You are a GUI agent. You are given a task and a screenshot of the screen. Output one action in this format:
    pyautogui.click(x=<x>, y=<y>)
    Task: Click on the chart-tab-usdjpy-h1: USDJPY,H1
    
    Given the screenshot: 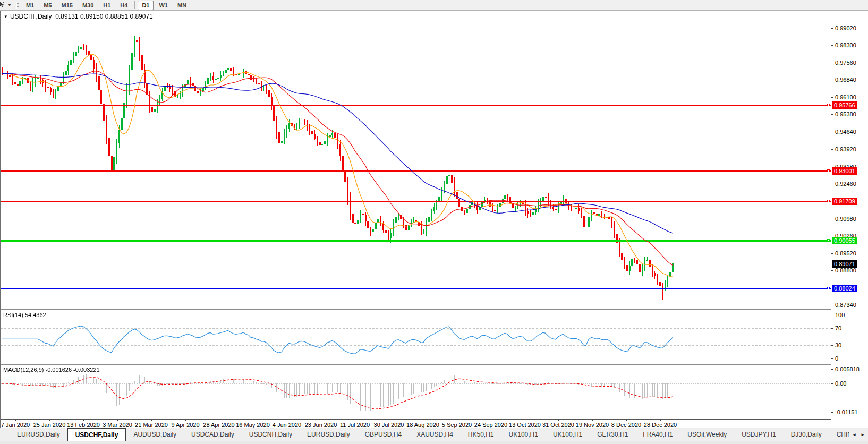 What is the action you would take?
    pyautogui.click(x=759, y=434)
    